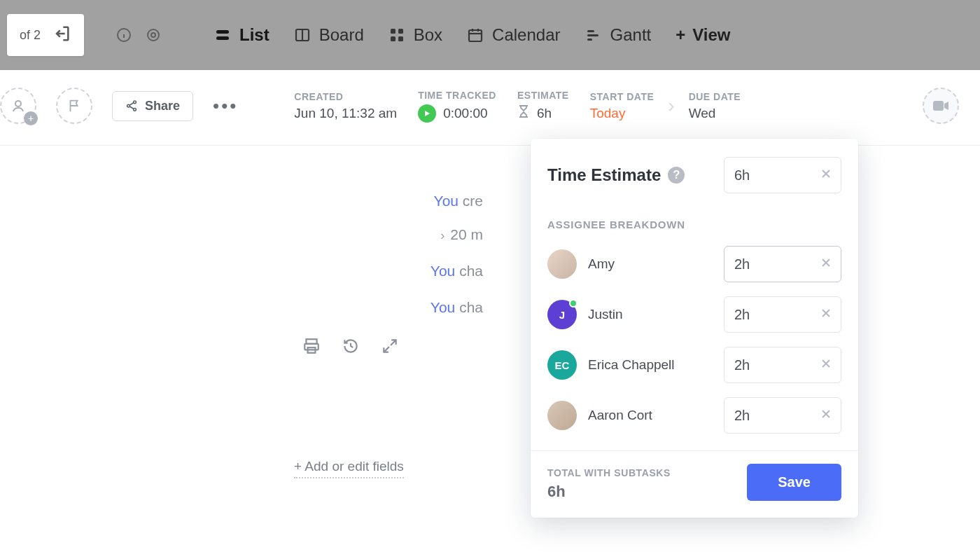 This screenshot has height=552, width=980. I want to click on assignee-name: Amy, so click(601, 264).